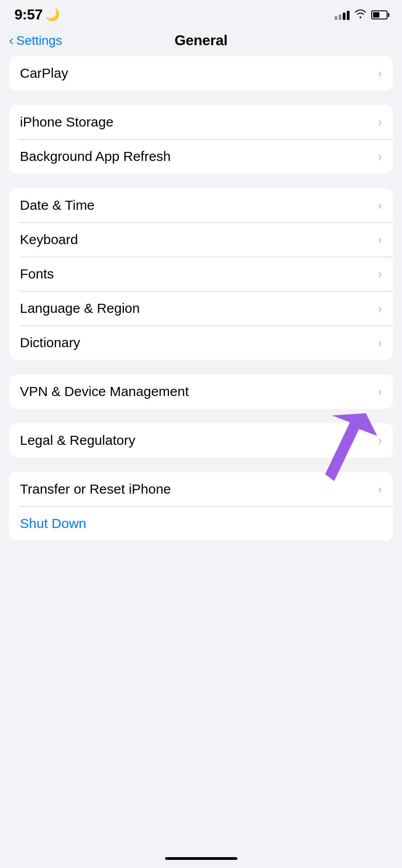  Describe the element at coordinates (201, 506) in the screenshot. I see `reset-group: Transfer or Reset iPhone › Shut Down` at that location.